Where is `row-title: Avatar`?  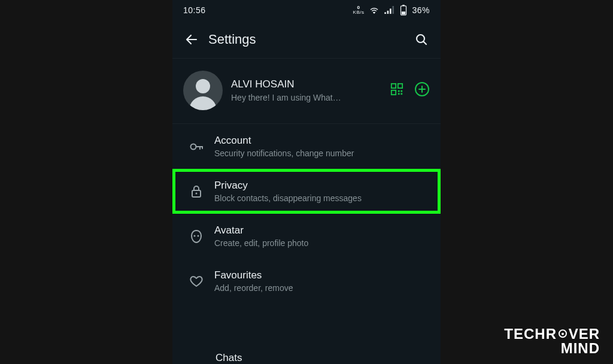 row-title: Avatar is located at coordinates (322, 230).